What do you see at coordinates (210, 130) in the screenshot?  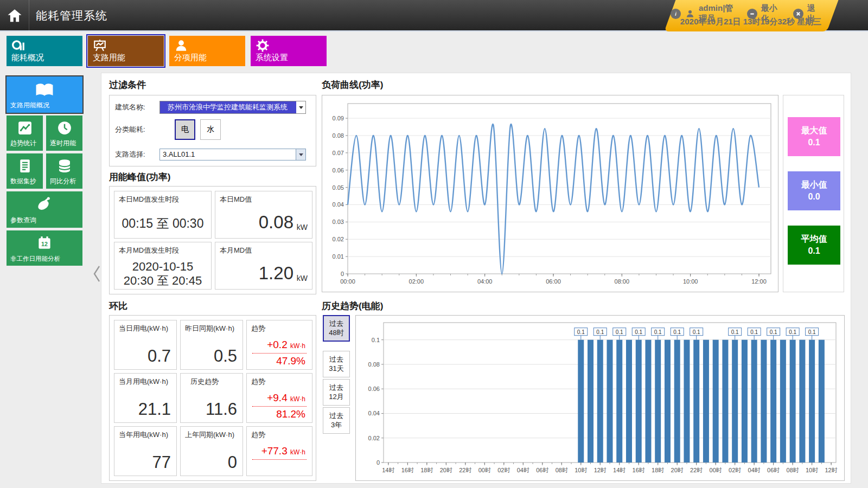 I see `category-water-button: 水` at bounding box center [210, 130].